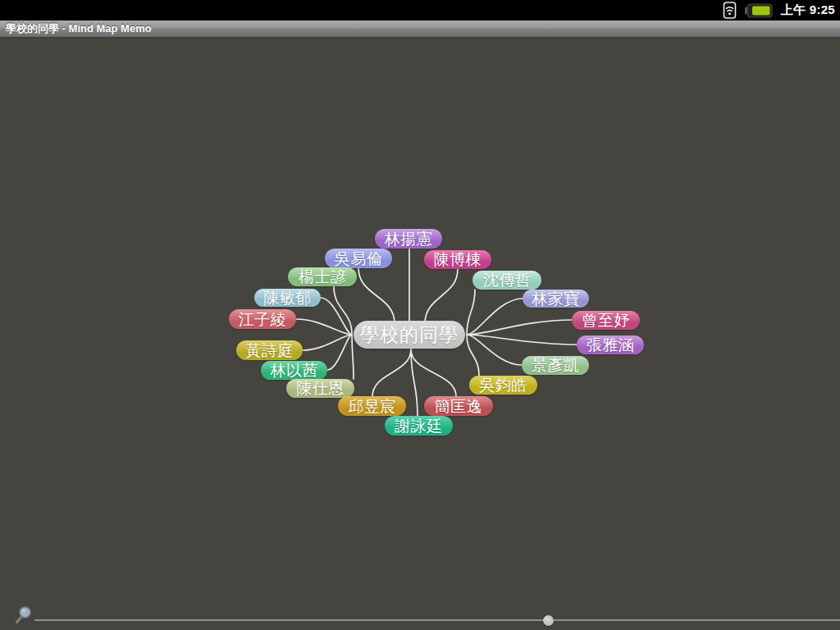 The image size is (840, 630). What do you see at coordinates (320, 389) in the screenshot?
I see `mindmap-node: 陳仕恩` at bounding box center [320, 389].